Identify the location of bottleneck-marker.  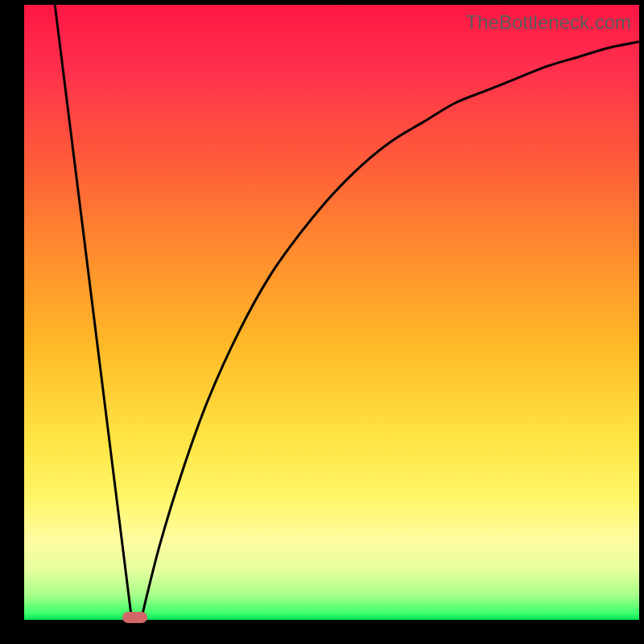
(135, 617).